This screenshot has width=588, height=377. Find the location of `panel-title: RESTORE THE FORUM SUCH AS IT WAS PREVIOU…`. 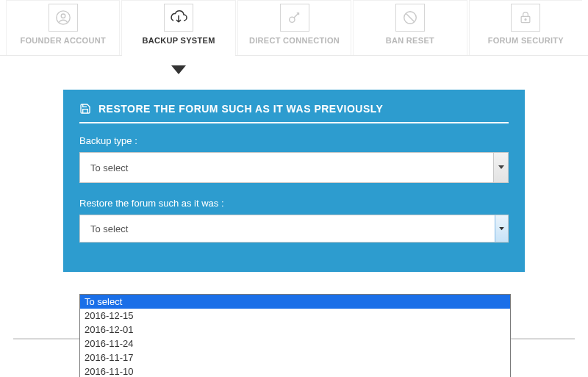

panel-title: RESTORE THE FORUM SUCH AS IT WAS PREVIOU… is located at coordinates (241, 109).